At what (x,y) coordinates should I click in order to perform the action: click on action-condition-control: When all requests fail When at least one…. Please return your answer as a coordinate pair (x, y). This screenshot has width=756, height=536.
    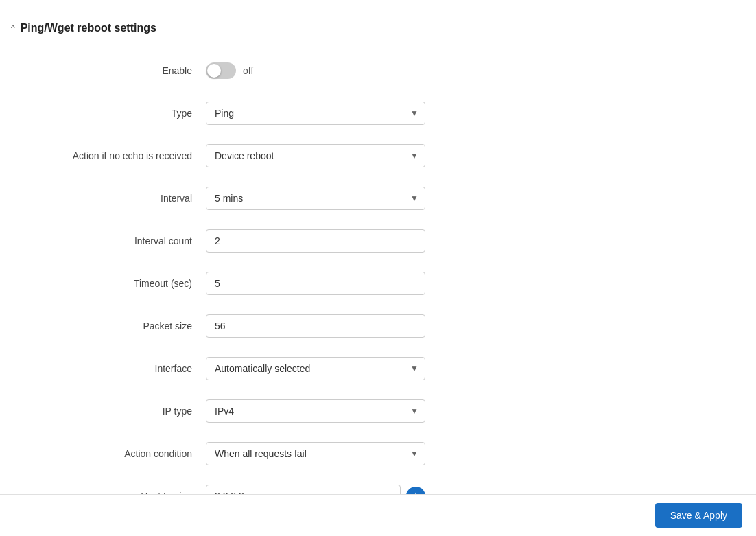
    Looking at the image, I should click on (316, 454).